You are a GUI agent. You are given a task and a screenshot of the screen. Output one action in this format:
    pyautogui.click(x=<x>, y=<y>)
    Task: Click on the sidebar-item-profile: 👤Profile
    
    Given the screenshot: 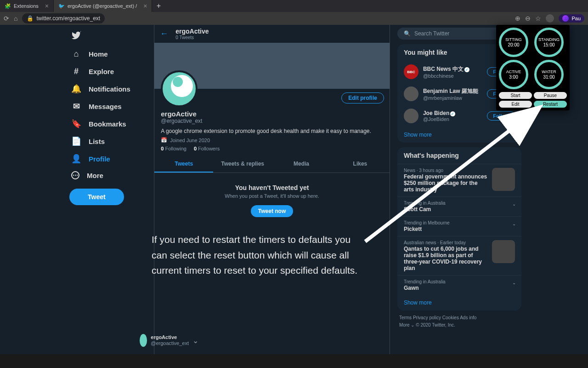 What is the action you would take?
    pyautogui.click(x=110, y=159)
    